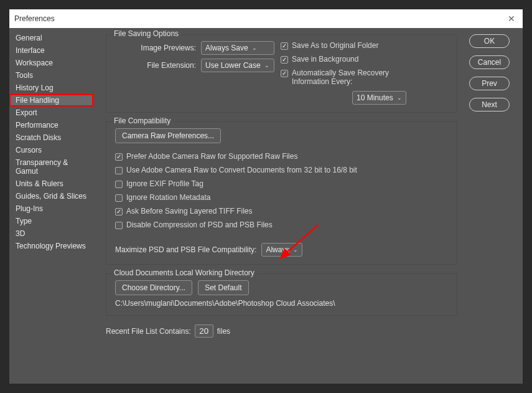 This screenshot has height=393, width=532. I want to click on recovery-interval-select: 10 Minutes ⌄, so click(380, 98).